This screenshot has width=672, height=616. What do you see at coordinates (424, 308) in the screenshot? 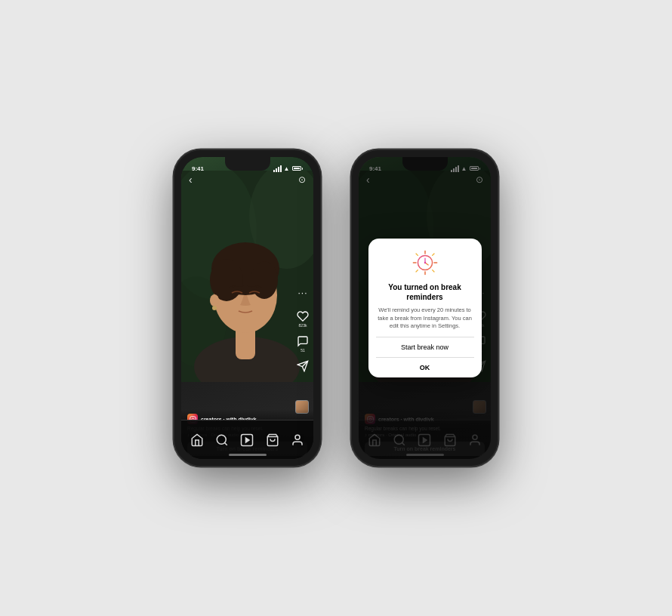
I see `phone-2-screen: 9:41 ▲ ‹ ⊙` at bounding box center [424, 308].